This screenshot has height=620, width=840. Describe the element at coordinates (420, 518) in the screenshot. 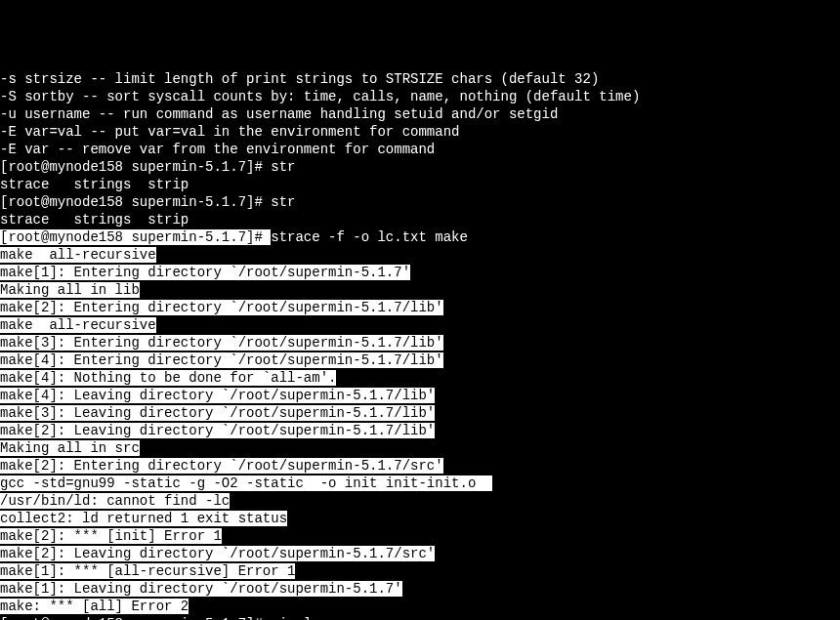

I see `terminal-line: collect2: ld returned 1 exit status` at that location.